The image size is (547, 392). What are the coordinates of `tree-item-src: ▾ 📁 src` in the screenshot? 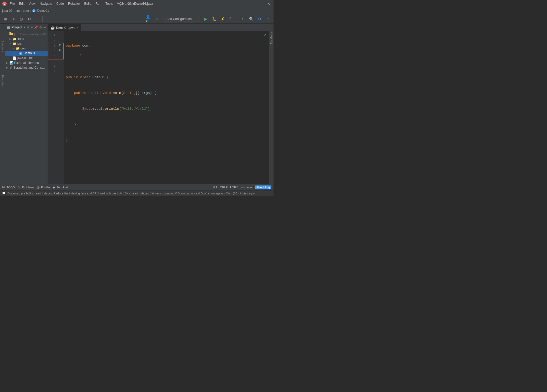 It's located at (26, 44).